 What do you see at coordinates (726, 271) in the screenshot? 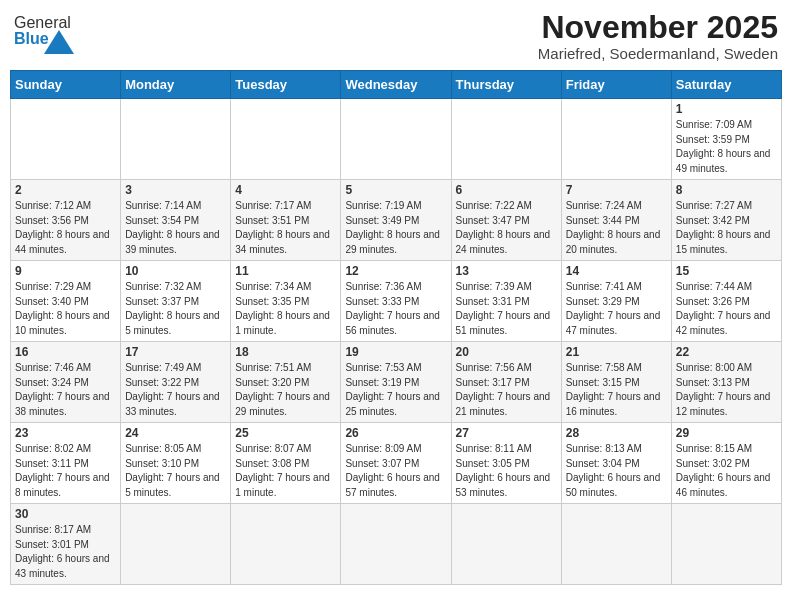
I see `day-number: 15` at bounding box center [726, 271].